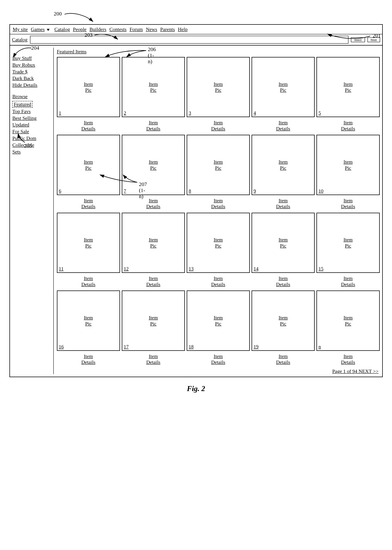  What do you see at coordinates (348, 172) in the screenshot?
I see `item-card: ItemPic10ItemDetails` at bounding box center [348, 172].